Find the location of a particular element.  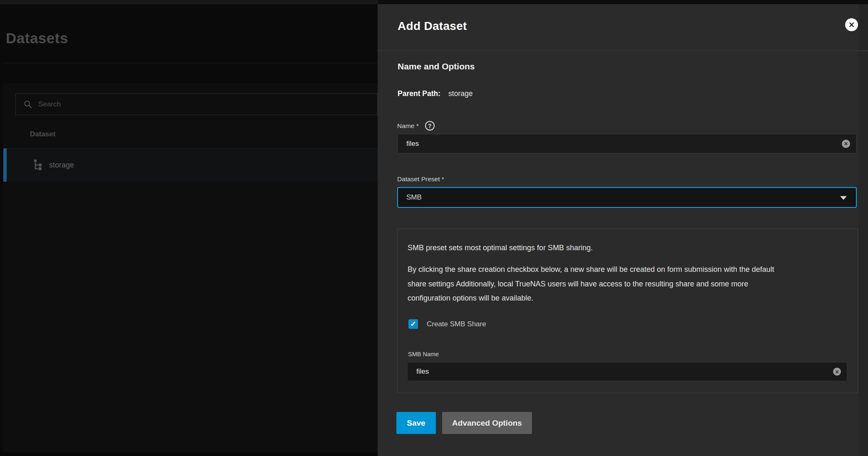

info-paragraph-1: SMB preset sets most optimal settings fo… is located at coordinates (500, 248).